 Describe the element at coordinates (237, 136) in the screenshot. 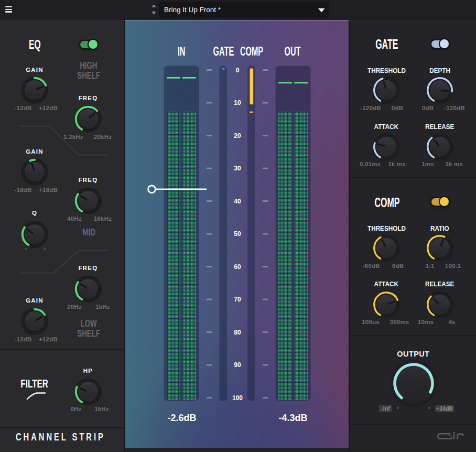

I see `svg-text: 20` at that location.